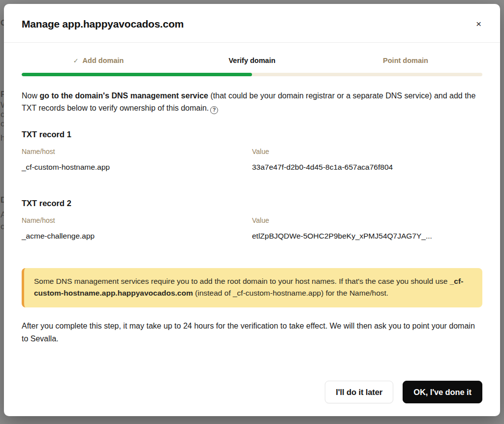 The image size is (504, 424). What do you see at coordinates (252, 61) in the screenshot?
I see `step-verify-domain: Verify domain` at bounding box center [252, 61].